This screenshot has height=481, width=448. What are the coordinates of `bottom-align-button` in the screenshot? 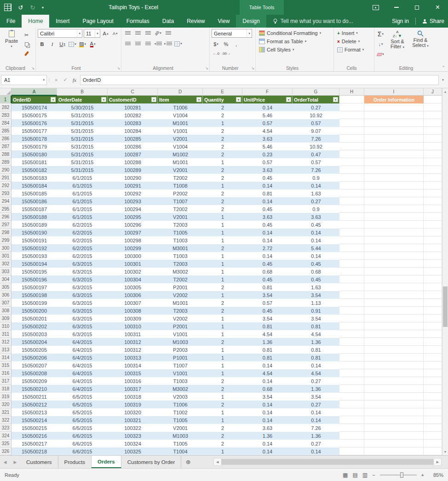 It's located at (148, 33).